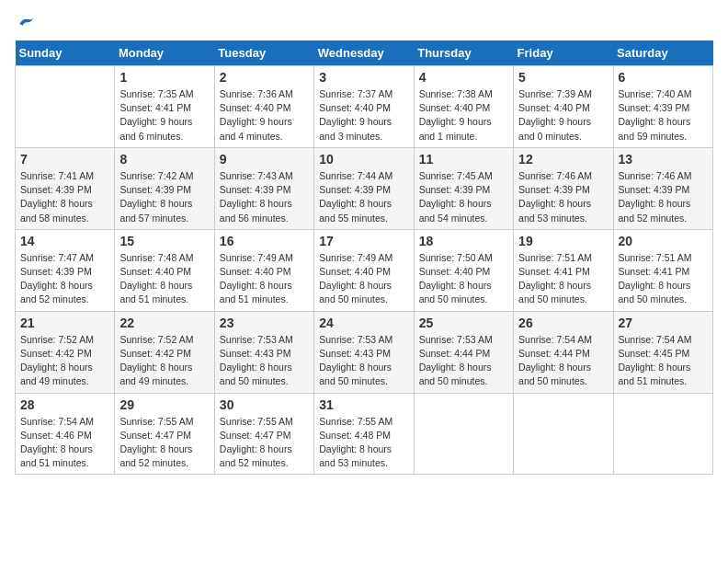 The width and height of the screenshot is (728, 563). Describe the element at coordinates (364, 270) in the screenshot. I see `week-row-2: 14Sunrise: 7:47 AM Sunset: 4:39 PM Dayli…` at that location.